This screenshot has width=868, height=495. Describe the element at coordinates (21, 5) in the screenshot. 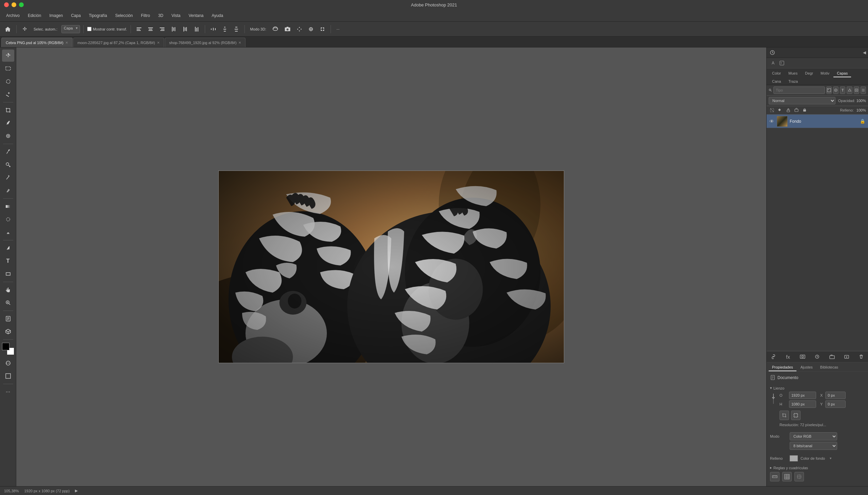

I see `maximize-button` at that location.